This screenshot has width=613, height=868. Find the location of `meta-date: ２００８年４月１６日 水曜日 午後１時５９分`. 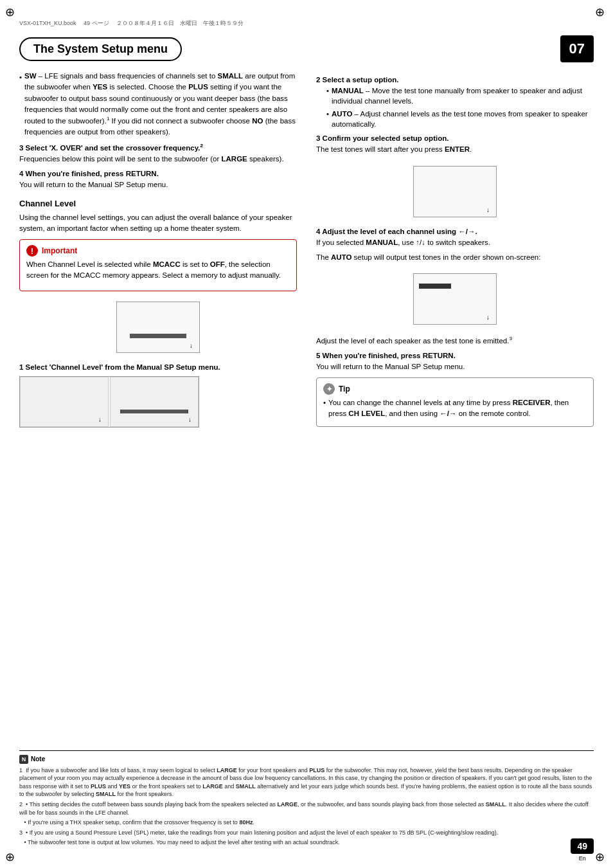

meta-date: ２００８年４月１６日 水曜日 午後１時５９分 is located at coordinates (180, 23).